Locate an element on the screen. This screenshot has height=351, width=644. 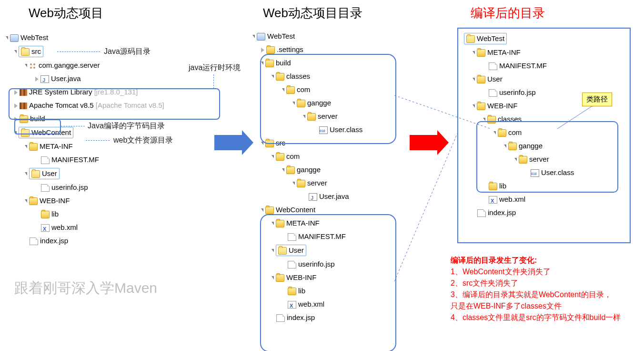
node-build: build is located at coordinates (308, 63).